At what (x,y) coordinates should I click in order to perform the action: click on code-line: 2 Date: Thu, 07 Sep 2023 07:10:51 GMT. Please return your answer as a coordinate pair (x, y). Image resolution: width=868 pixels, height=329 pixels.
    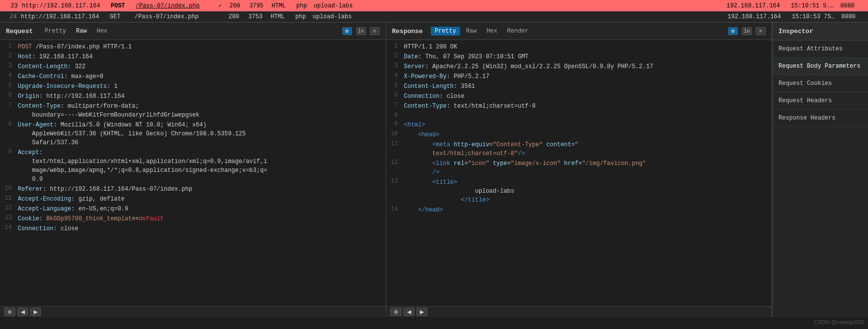
    Looking at the image, I should click on (579, 57).